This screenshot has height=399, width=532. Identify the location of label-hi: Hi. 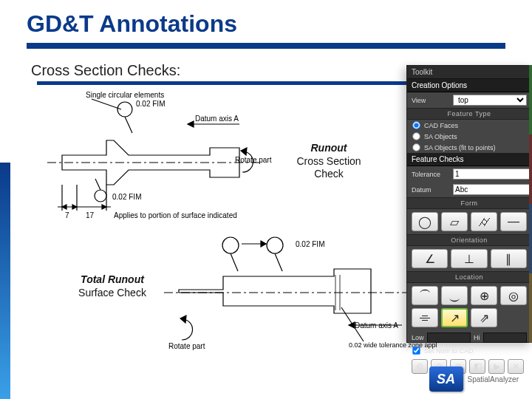
(477, 338).